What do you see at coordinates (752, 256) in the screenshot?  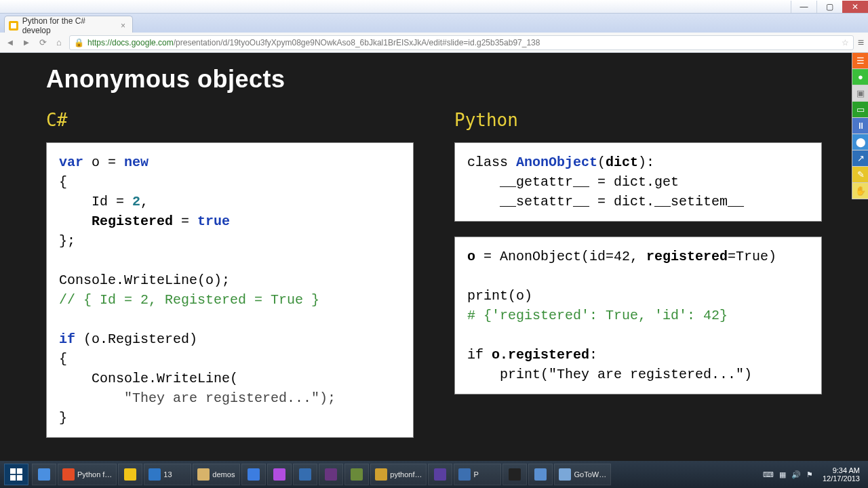 I see `code-token: =True)` at bounding box center [752, 256].